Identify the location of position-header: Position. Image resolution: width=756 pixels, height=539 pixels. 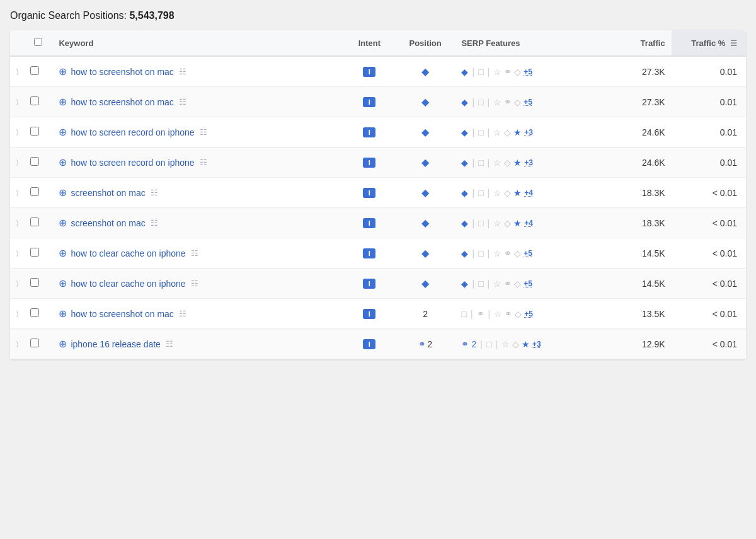
(426, 43).